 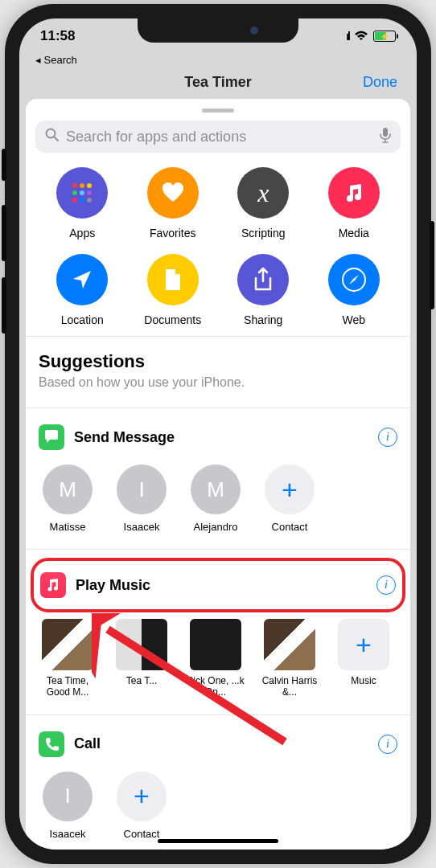 I want to click on contact-label: Isaacek, so click(x=142, y=527).